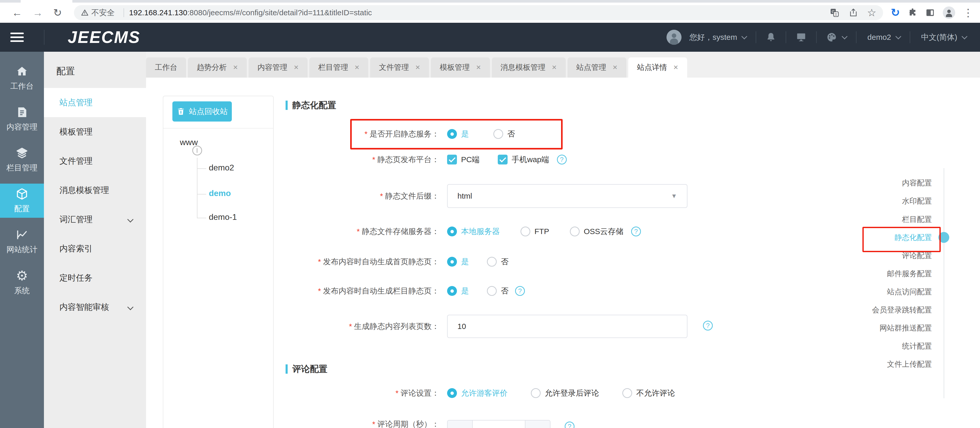 Image resolution: width=980 pixels, height=428 pixels. Describe the element at coordinates (95, 278) in the screenshot. I see `submenu-item-scheduled-tasks: 定时任务` at that location.